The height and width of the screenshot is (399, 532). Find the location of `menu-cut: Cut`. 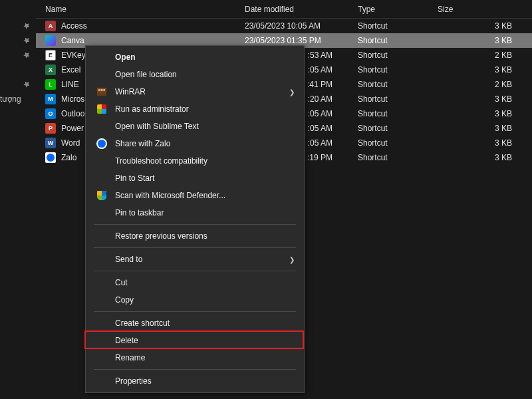

menu-cut: Cut is located at coordinates (195, 283).